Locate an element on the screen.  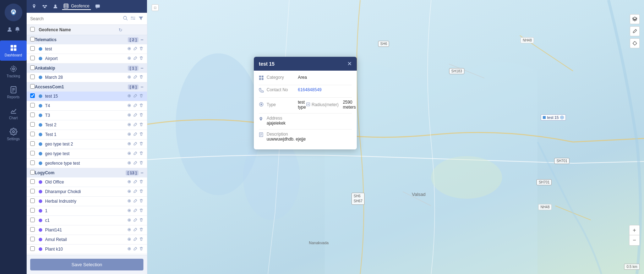
sidebar-item-reports: Reports is located at coordinates (13, 92).